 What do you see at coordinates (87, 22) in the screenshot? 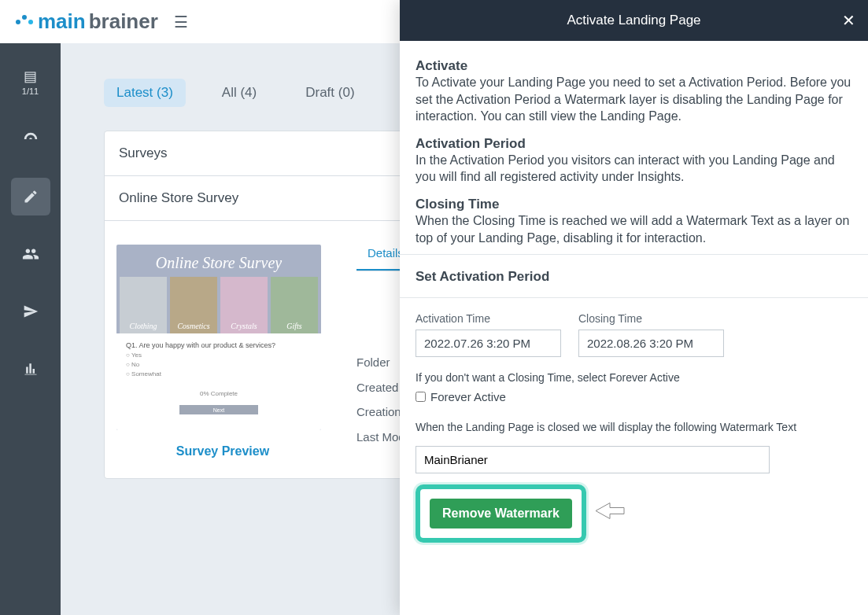
I see `logo: mainbrainer` at bounding box center [87, 22].